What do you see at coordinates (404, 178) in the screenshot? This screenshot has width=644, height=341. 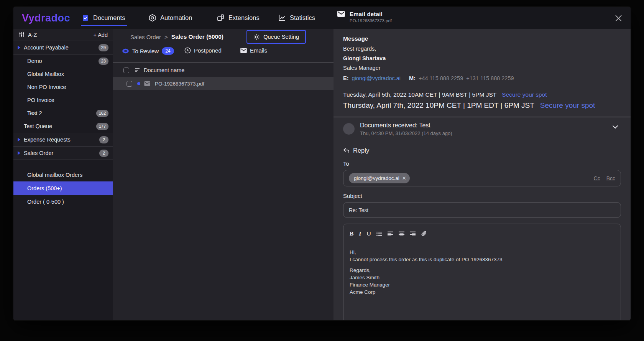 I see `remove-recipient-icon: ✕` at bounding box center [404, 178].